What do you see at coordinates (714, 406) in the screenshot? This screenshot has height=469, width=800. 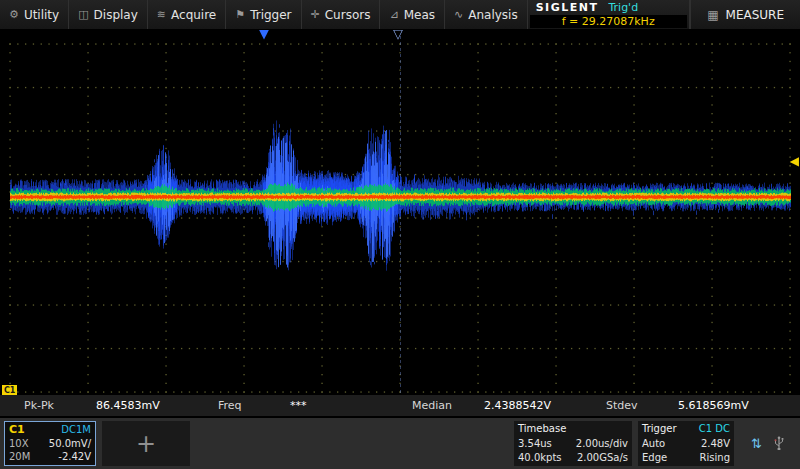 I see `measurement-value: 5.618569mV` at bounding box center [714, 406].